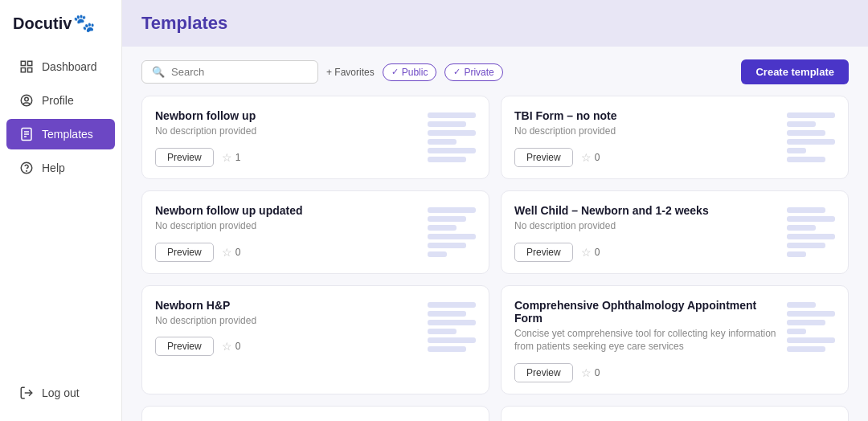  Describe the element at coordinates (350, 72) in the screenshot. I see `favorites-button: + Favorites` at that location.